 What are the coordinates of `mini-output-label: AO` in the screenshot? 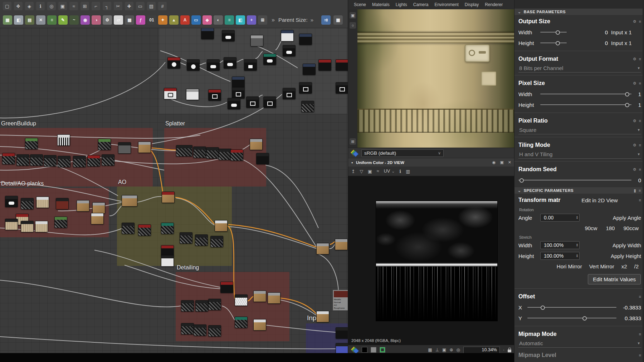 It's located at (341, 305).